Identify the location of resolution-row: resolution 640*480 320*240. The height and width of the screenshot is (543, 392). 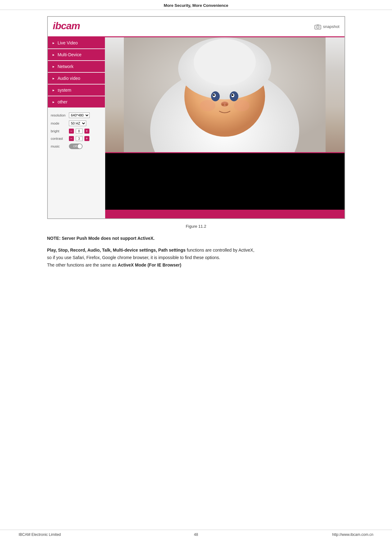
(76, 115).